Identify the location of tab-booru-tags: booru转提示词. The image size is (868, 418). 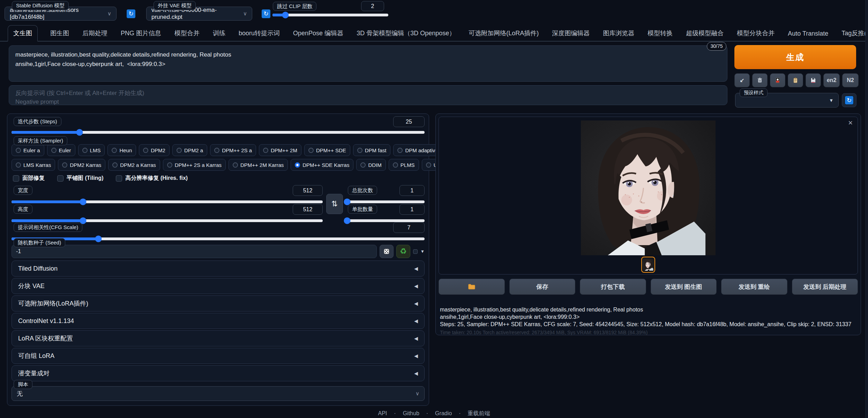
(259, 33).